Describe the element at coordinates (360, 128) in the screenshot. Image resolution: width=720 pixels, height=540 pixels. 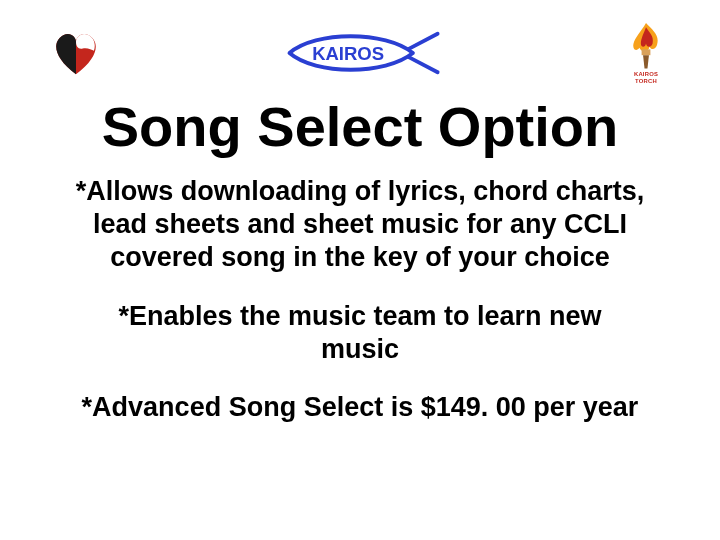
I see `slide-title: Song Select Option` at that location.